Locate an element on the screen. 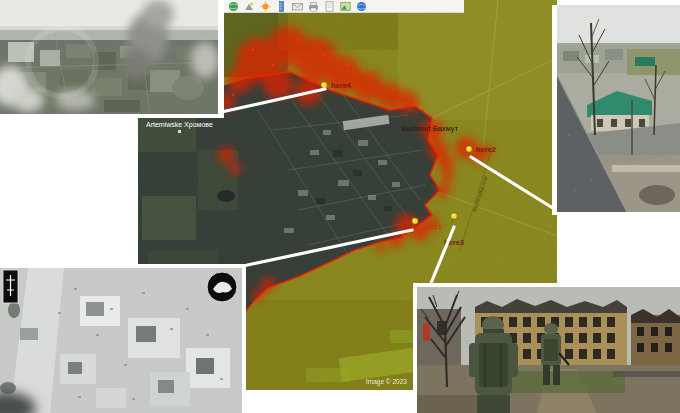 Image resolution: width=680 pixels, height=413 pixels. tree is located at coordinates (14, 310).